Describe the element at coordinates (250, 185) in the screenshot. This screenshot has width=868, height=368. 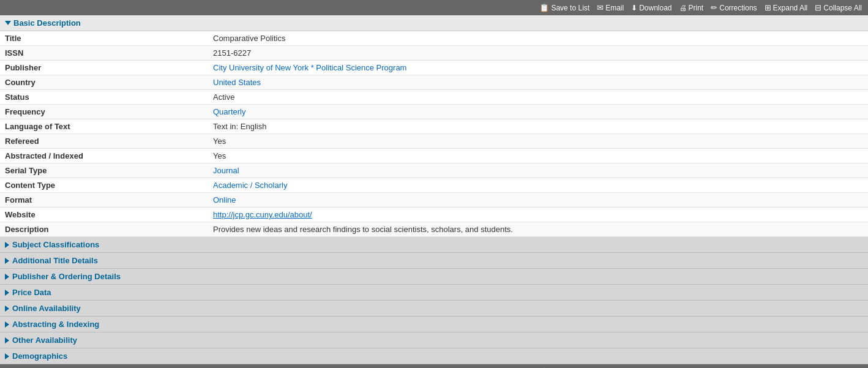
I see `field-link: Academic / Scholarly` at that location.